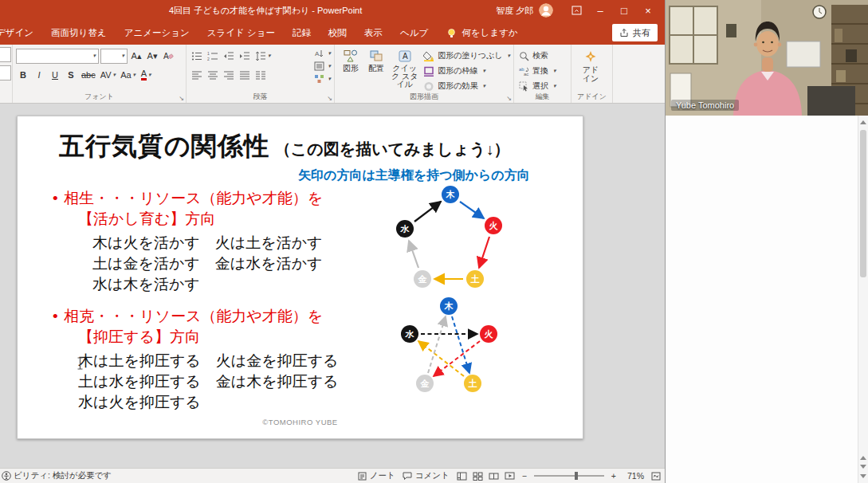  I want to click on font-name-combo: ▾, so click(57, 56).